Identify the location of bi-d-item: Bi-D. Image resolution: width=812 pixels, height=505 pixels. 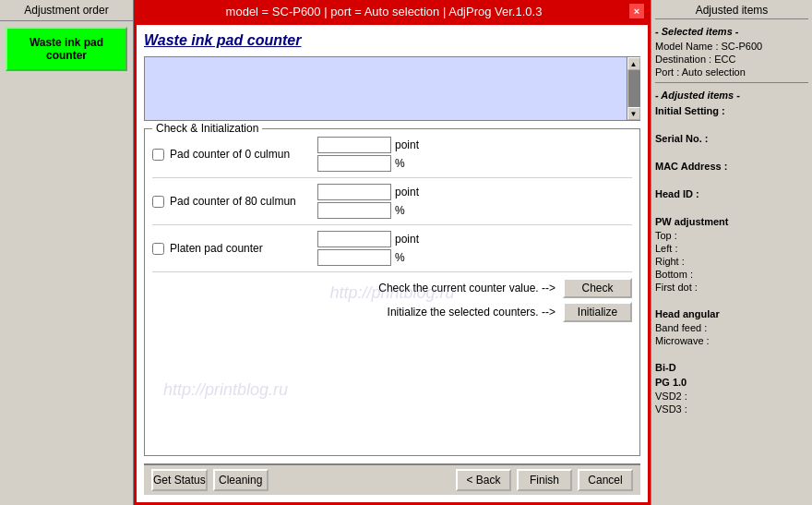
(732, 367).